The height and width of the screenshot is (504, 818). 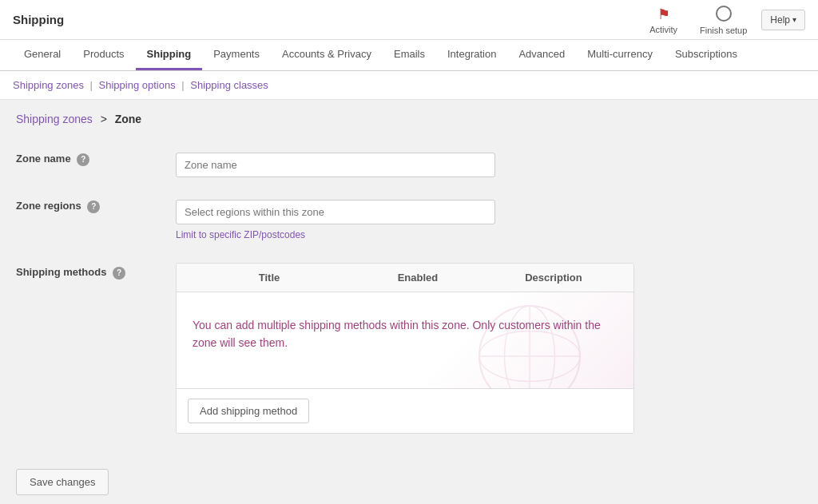 I want to click on zone-name-input-cell, so click(x=489, y=165).